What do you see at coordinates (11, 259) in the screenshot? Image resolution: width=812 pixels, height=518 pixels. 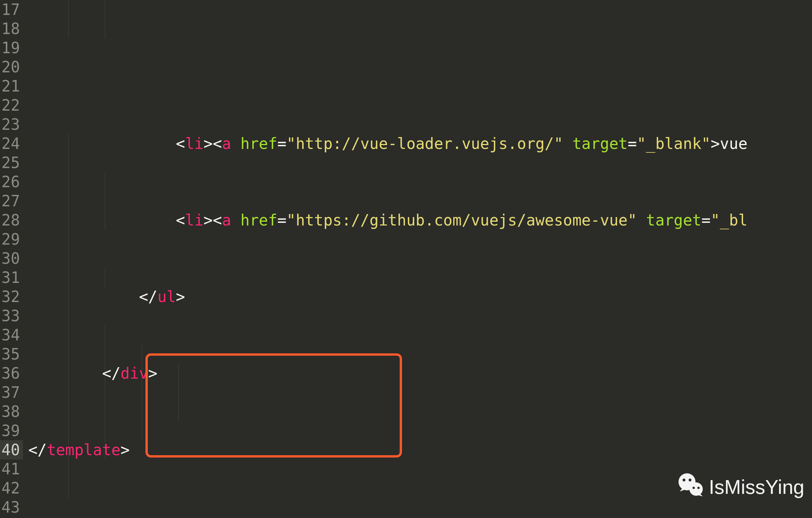 I see `line-number-gutter: 1718192021222324252627282930313233343536…` at bounding box center [11, 259].